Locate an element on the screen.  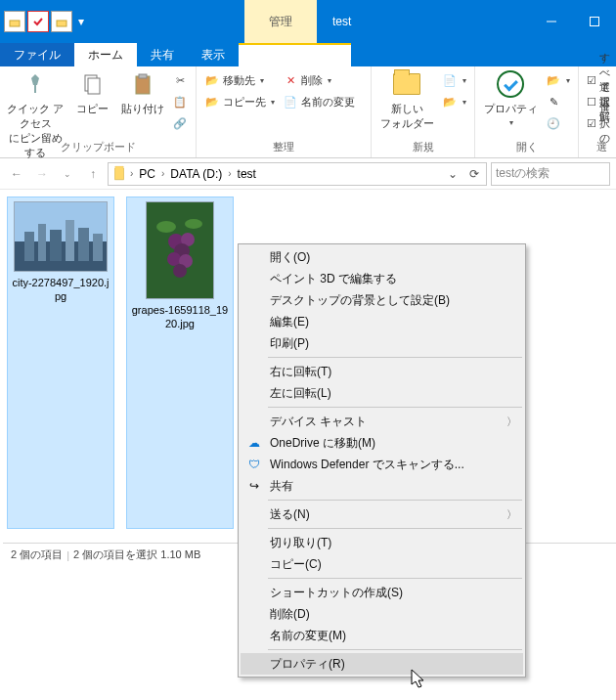
ribbon: クイック アクセス にピン留めする コピー 貼り付け ✂ 📋 🔗 クリップボード… is located at coordinates (308, 112).